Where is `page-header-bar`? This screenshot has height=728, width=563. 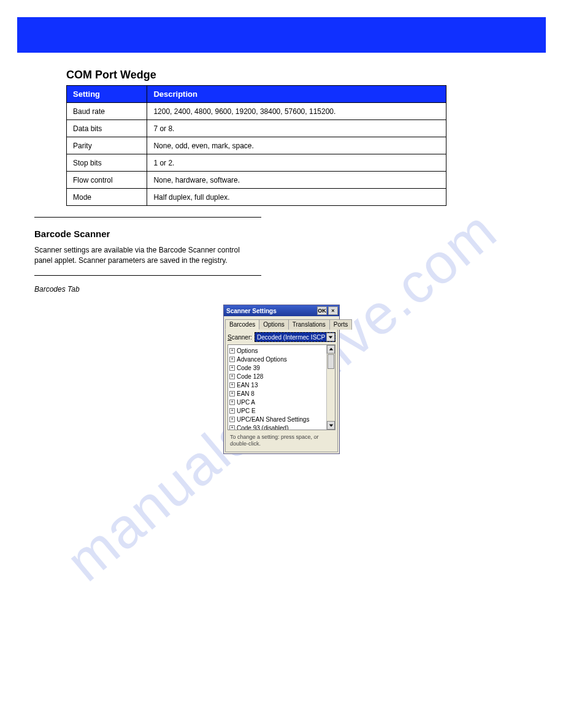
page-header-bar is located at coordinates (282, 35).